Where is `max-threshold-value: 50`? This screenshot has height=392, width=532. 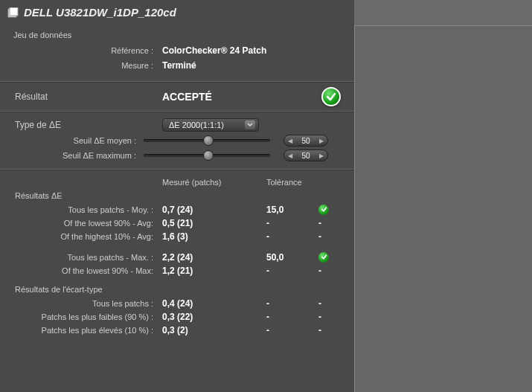 max-threshold-value: 50 is located at coordinates (305, 156).